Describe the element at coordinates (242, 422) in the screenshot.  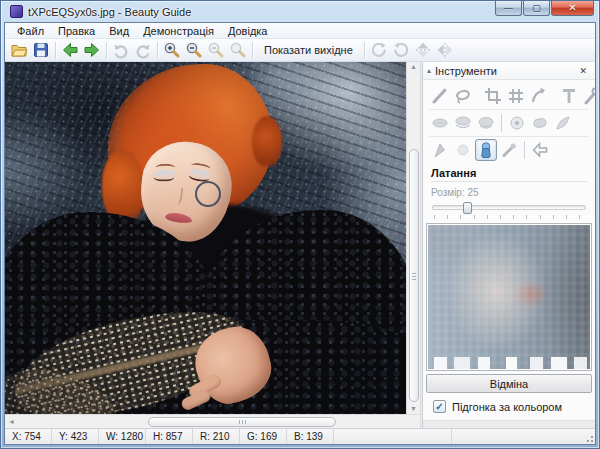
I see `horizontal-scroll-thumb` at that location.